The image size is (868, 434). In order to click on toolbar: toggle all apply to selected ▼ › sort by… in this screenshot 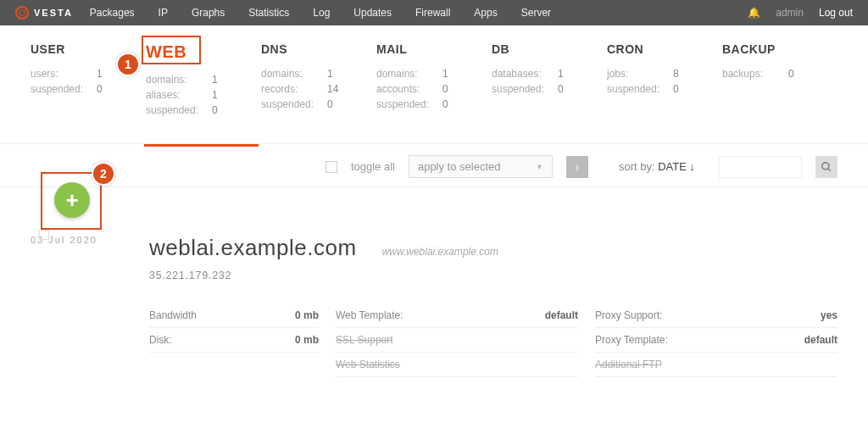, I will do `click(434, 166)`.